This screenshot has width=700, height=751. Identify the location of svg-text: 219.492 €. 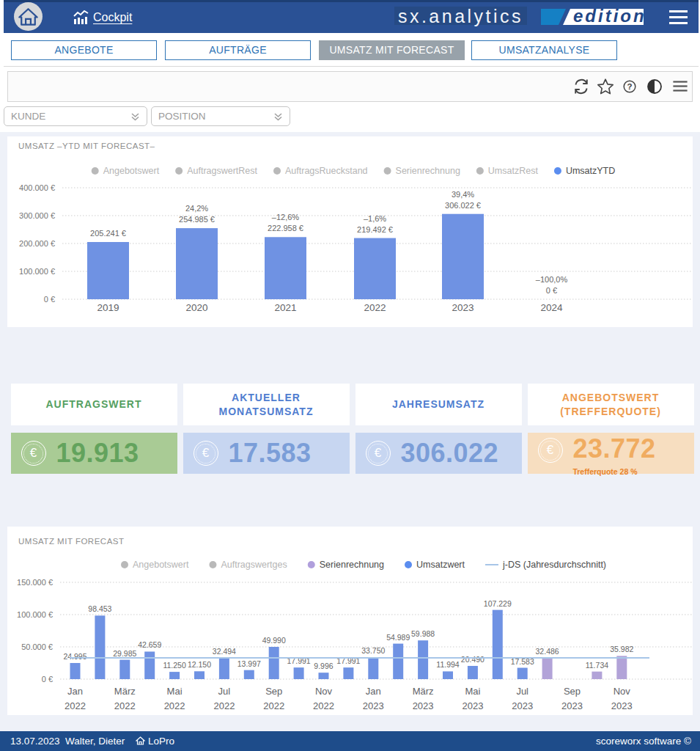
(375, 230).